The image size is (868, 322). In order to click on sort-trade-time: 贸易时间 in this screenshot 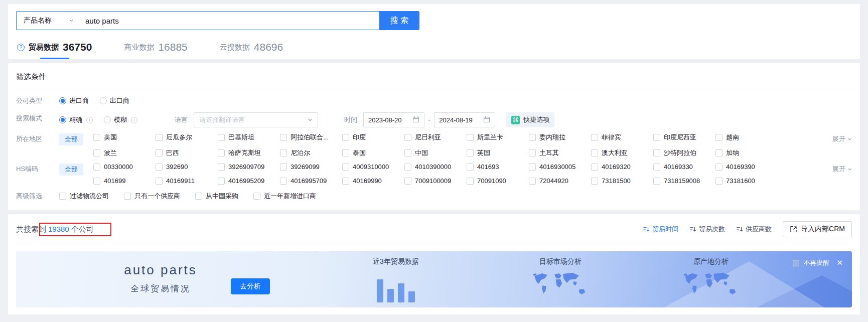, I will do `click(660, 229)`.